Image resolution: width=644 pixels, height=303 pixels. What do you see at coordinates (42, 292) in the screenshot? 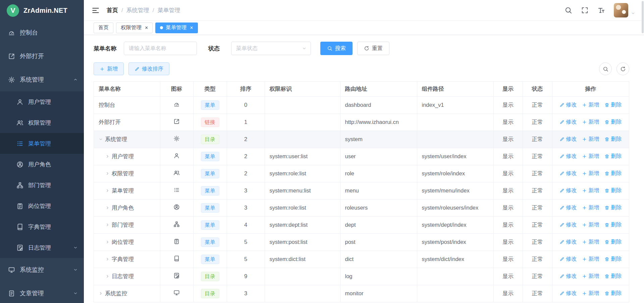
I see `sidebar-item-article: 文章管理` at bounding box center [42, 292].